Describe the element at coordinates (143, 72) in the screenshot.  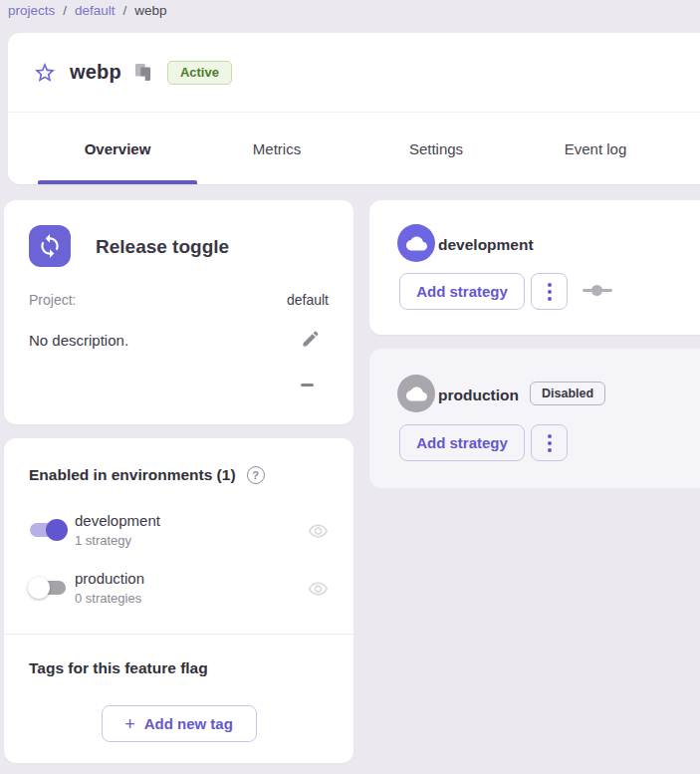
I see `copy-name-icon` at that location.